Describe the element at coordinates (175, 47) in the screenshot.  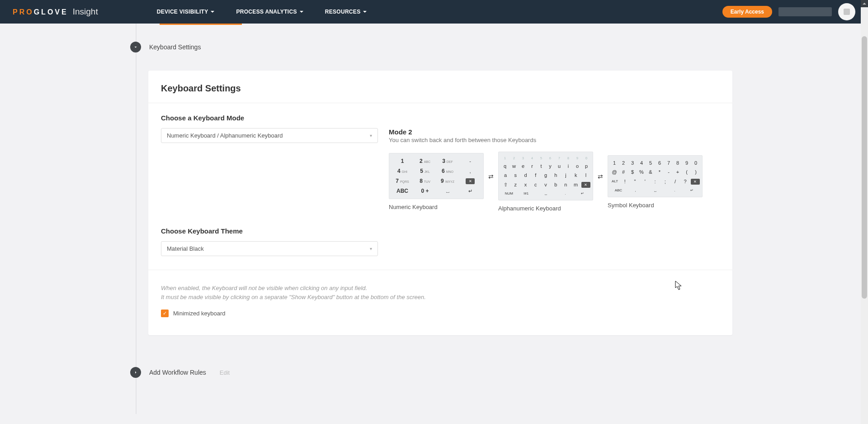
I see `section-title-keyboard: Keyboard Settings` at that location.